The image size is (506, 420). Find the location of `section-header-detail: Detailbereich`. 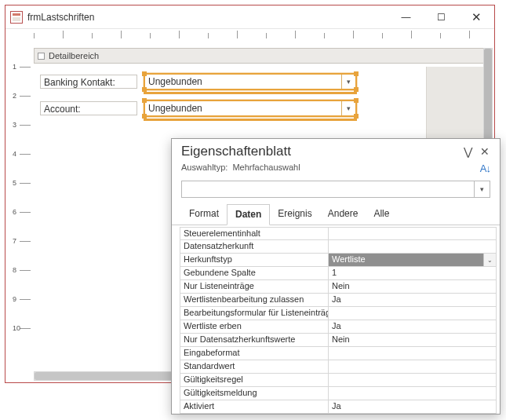

section-header-detail: Detailbereich is located at coordinates (259, 56).